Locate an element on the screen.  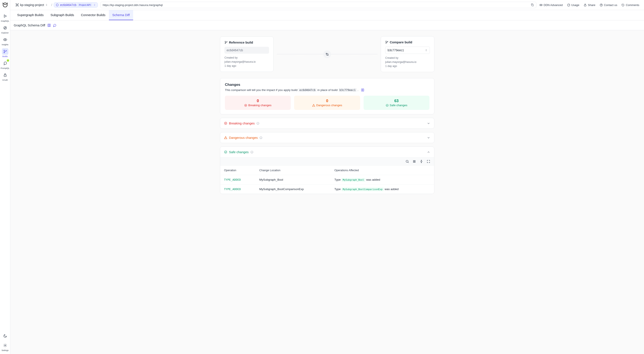
ddn-advanced-link: DDN Advanced is located at coordinates (551, 5).